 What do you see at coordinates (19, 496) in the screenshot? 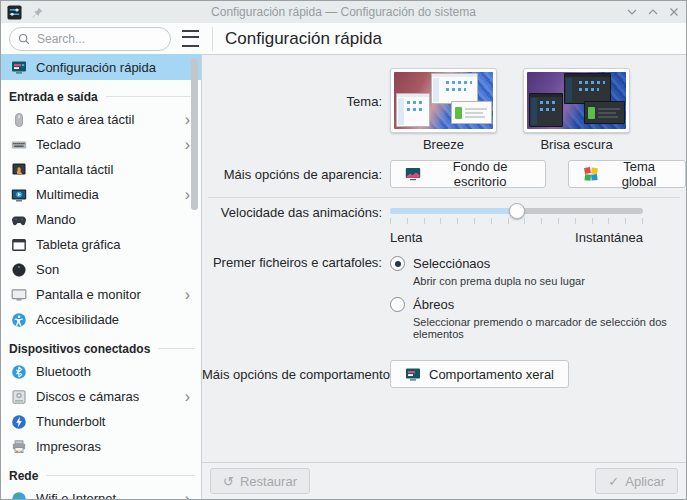
I see `globe-icon` at bounding box center [19, 496].